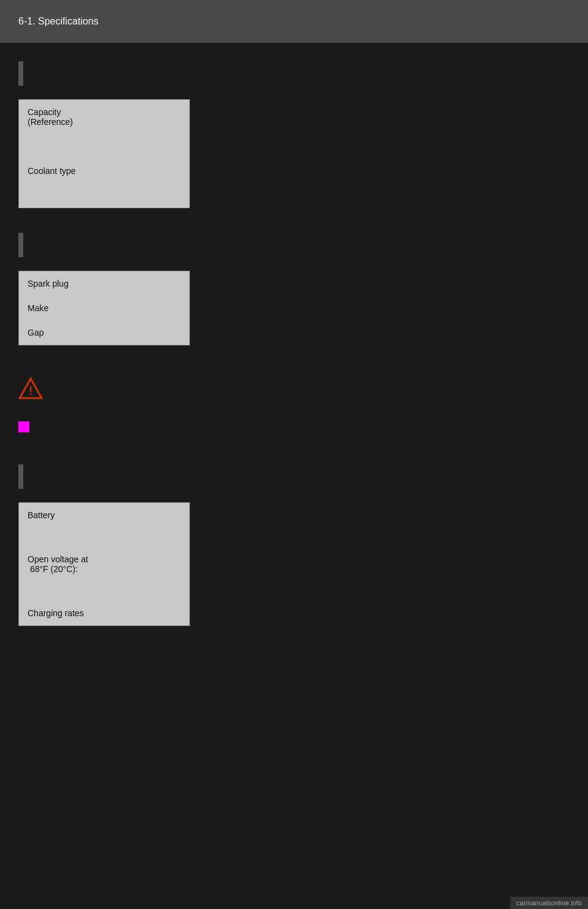 The width and height of the screenshot is (588, 909). Describe the element at coordinates (21, 245) in the screenshot. I see `section-marker-spark` at that location.